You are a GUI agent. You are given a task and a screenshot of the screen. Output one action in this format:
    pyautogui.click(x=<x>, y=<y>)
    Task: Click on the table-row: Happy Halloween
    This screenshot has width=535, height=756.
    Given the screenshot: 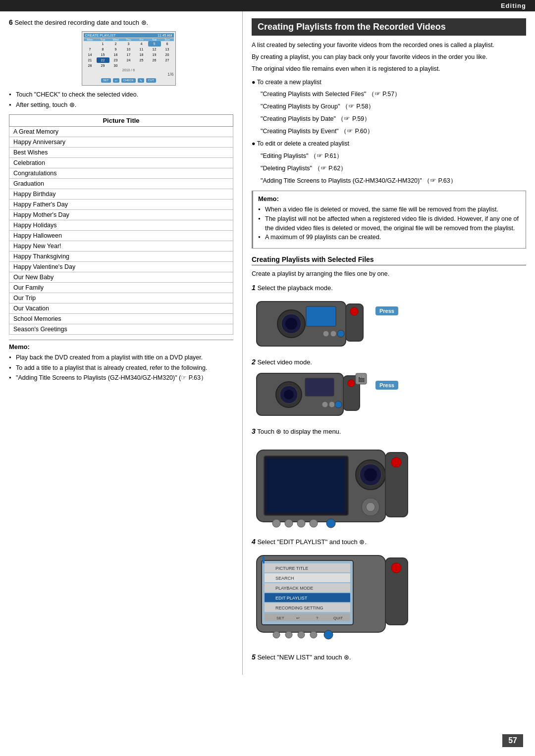 What is the action you would take?
    pyautogui.click(x=121, y=236)
    